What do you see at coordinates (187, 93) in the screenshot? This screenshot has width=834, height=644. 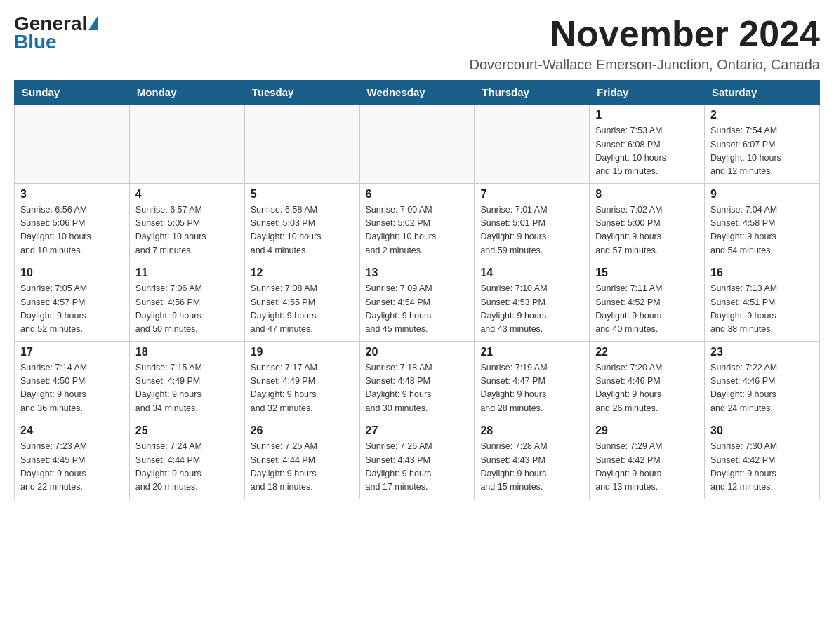 I see `header-monday: Monday` at bounding box center [187, 93].